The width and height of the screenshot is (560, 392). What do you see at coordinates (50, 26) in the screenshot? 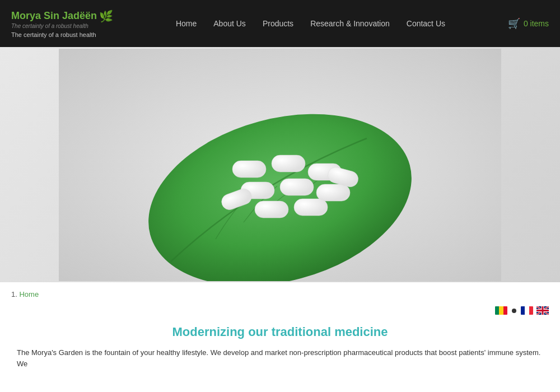
I see `logo-subtitle: The certainty of a robust health` at bounding box center [50, 26].